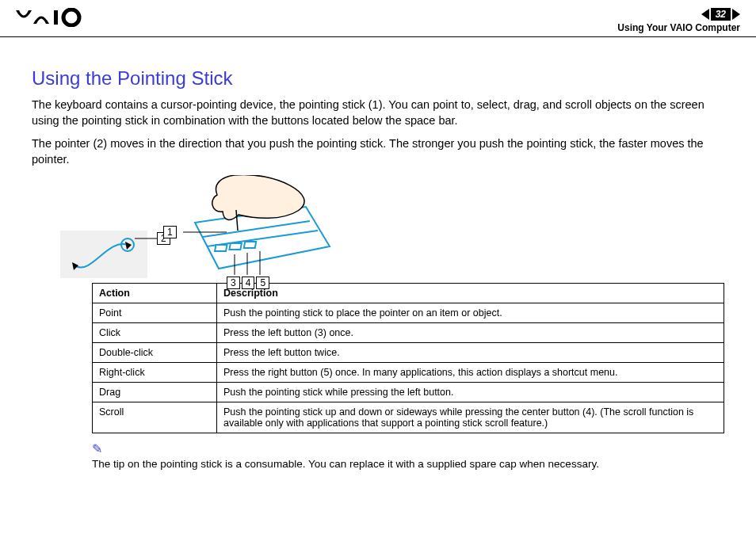 The height and width of the screenshot is (534, 756). Describe the element at coordinates (249, 283) in the screenshot. I see `callout-4: 4` at that location.